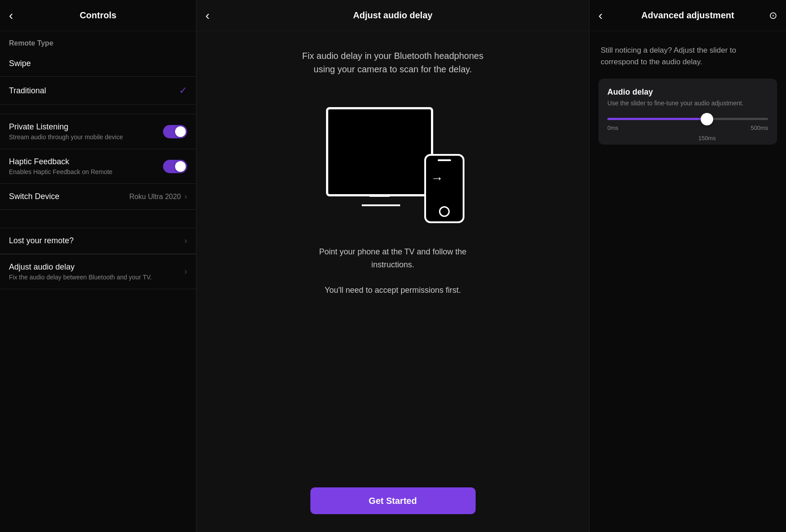  What do you see at coordinates (393, 501) in the screenshot?
I see `get-started-button: Get Started` at bounding box center [393, 501].